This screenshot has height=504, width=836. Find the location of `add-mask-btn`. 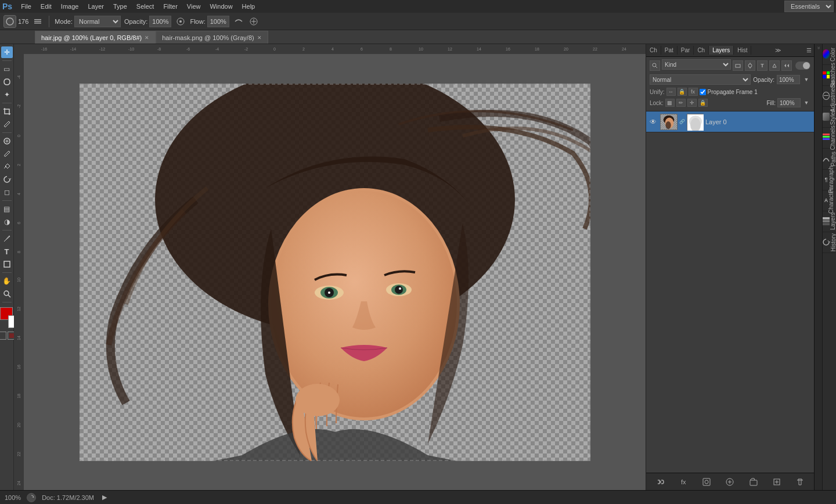

add-mask-btn is located at coordinates (707, 482).